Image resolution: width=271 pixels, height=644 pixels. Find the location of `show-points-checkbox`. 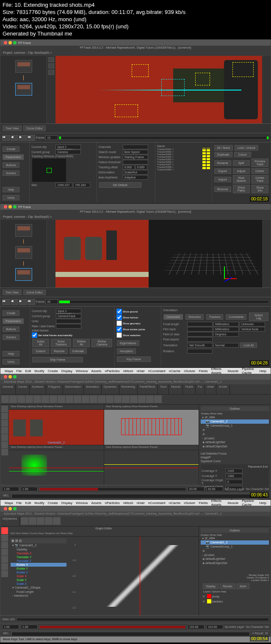

show-points-checkbox is located at coordinates (119, 329).